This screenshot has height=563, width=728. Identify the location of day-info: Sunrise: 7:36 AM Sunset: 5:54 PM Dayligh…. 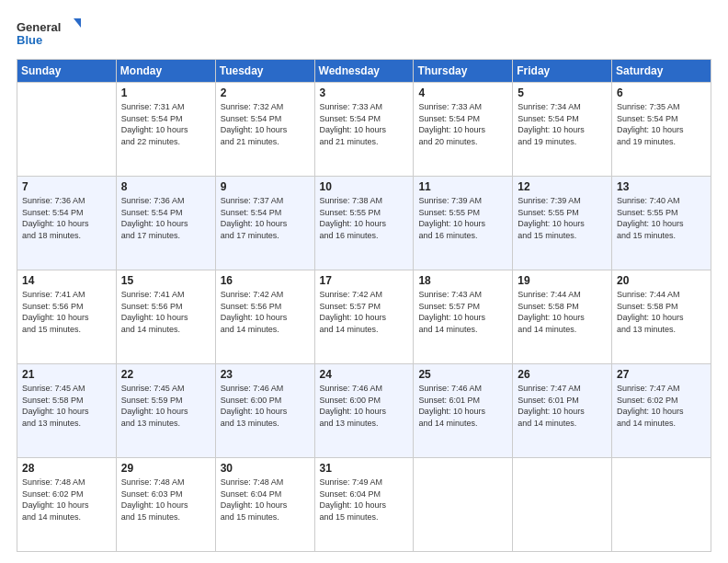
(165, 218).